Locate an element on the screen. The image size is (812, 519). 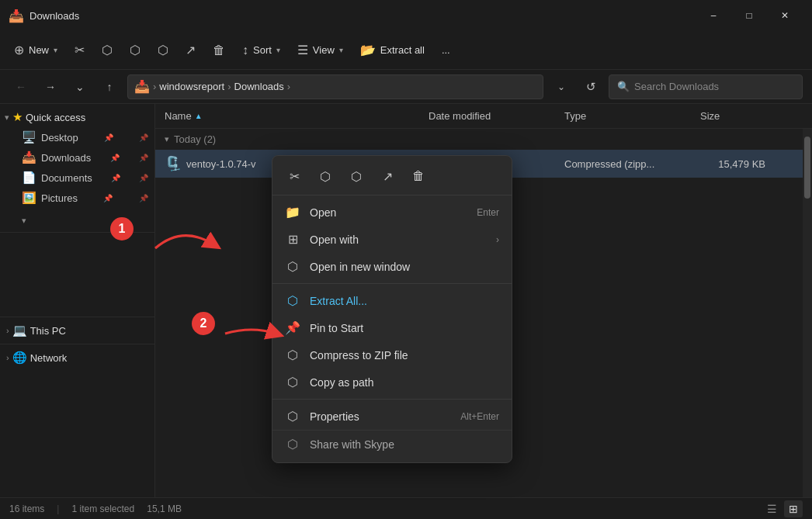
new-button: ⊕ New ▾ is located at coordinates (36, 50).